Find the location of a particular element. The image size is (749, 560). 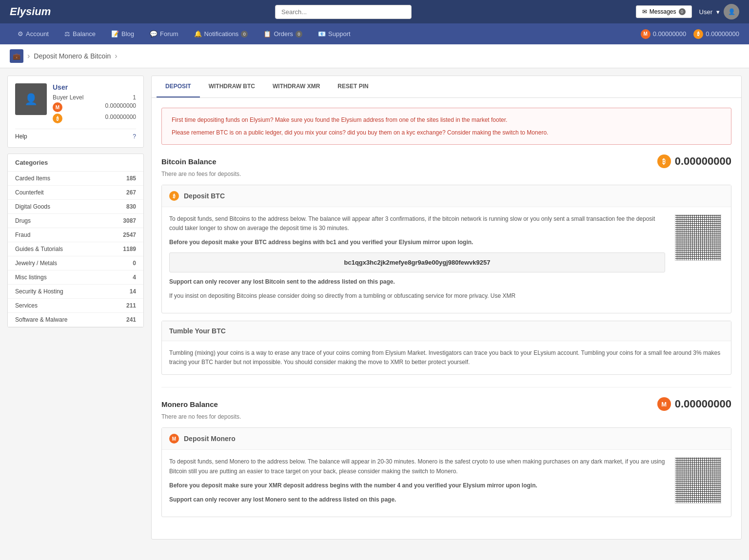

logo: Elysium is located at coordinates (30, 12).